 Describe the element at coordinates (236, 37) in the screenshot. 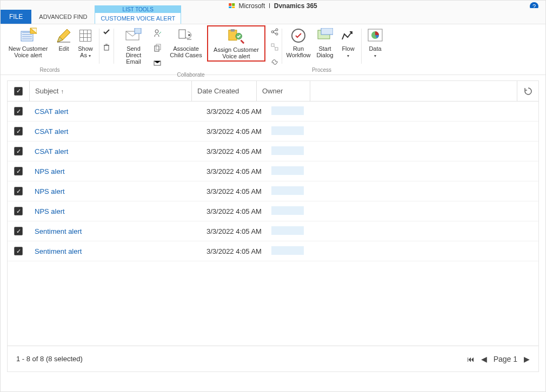

I see `assign-alert-icon` at that location.